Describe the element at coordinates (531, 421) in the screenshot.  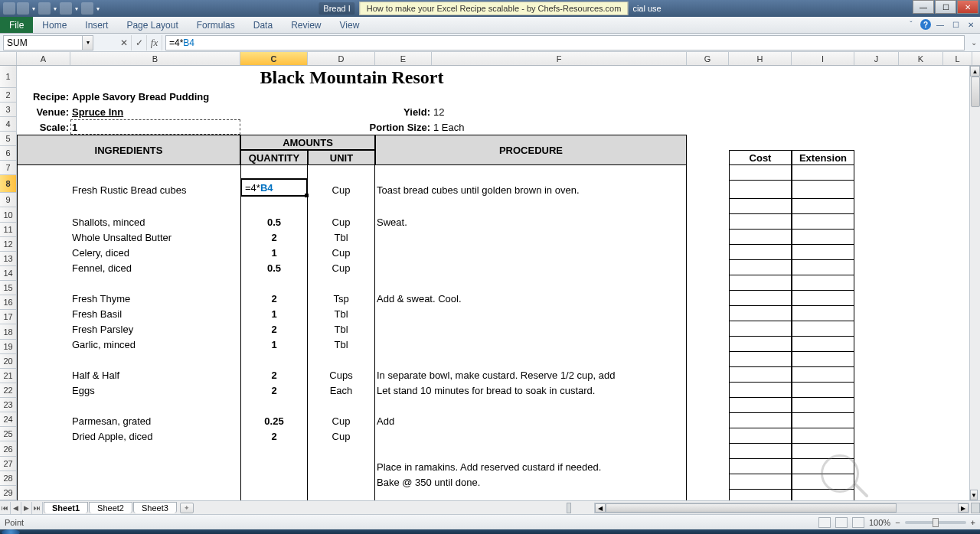
I see `procedure-cell: Add` at that location.